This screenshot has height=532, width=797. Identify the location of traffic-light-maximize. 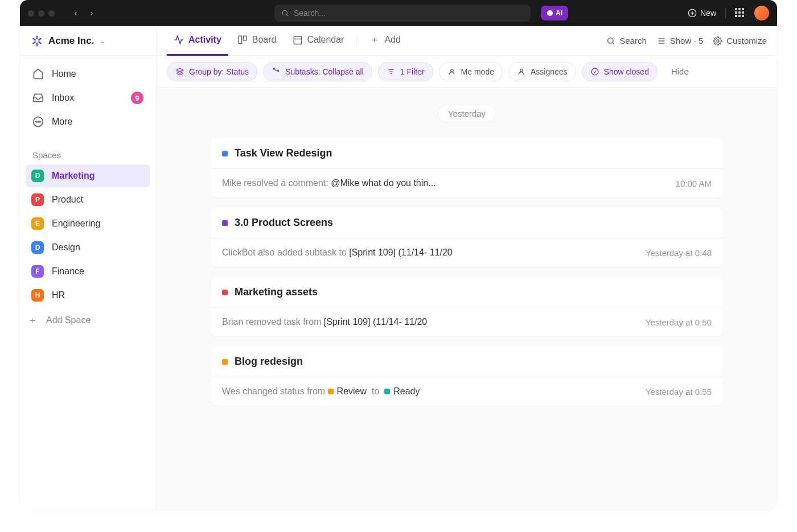
(51, 14).